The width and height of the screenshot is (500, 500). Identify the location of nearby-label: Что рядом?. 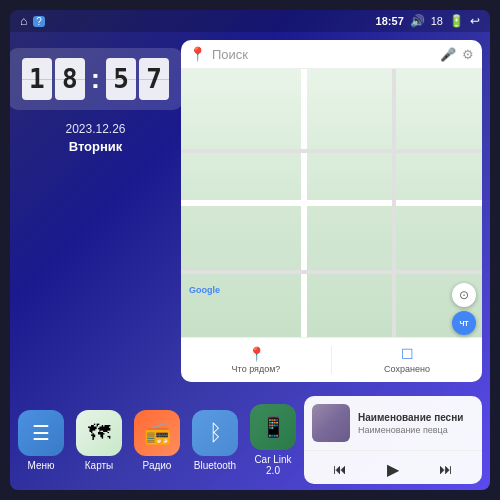
(256, 369).